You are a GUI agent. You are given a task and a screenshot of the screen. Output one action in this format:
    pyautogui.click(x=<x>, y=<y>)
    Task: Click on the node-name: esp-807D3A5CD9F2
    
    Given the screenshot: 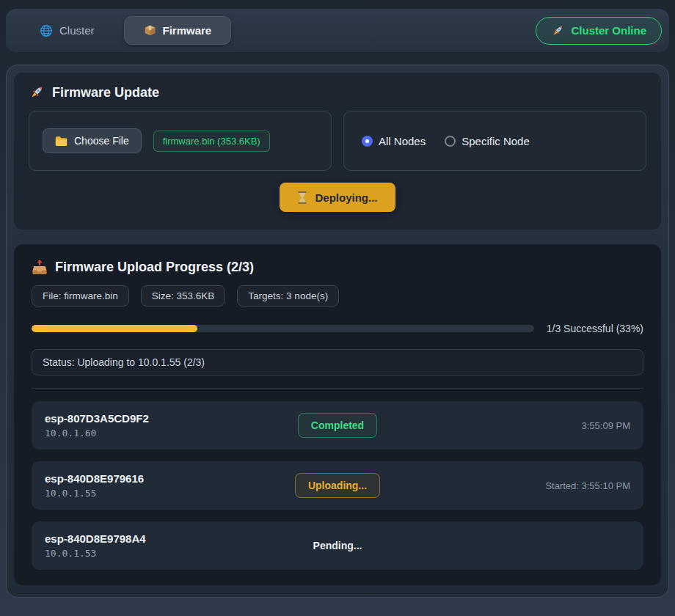 What is the action you would take?
    pyautogui.click(x=142, y=418)
    